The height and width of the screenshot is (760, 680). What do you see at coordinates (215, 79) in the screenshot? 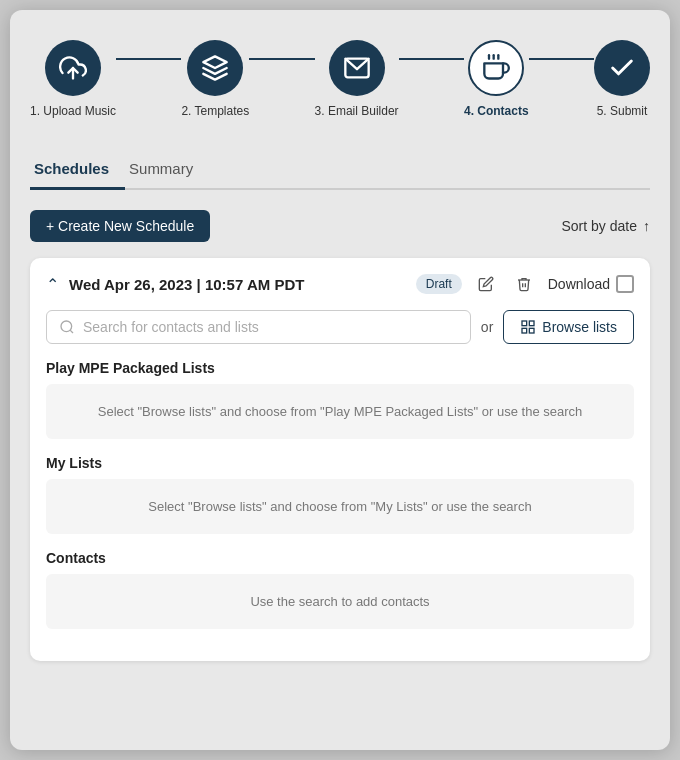
I see `step-templates: 2. Templates` at bounding box center [215, 79].